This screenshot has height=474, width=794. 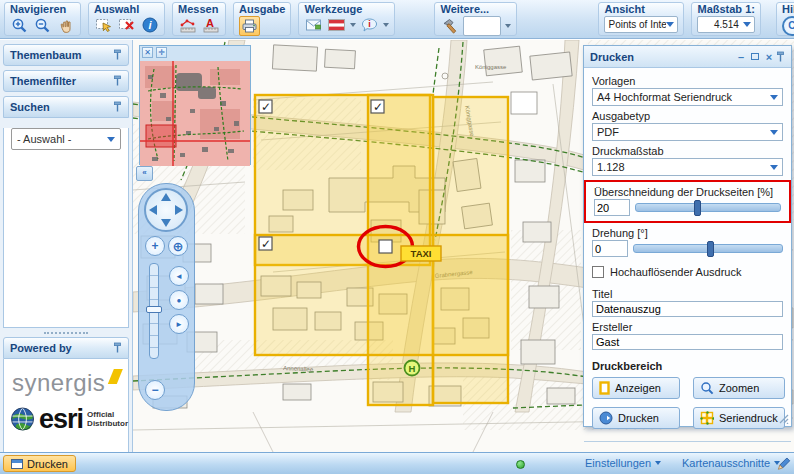 What do you see at coordinates (688, 116) in the screenshot?
I see `ausgabetyp-label: Ausgabetyp` at bounding box center [688, 116].